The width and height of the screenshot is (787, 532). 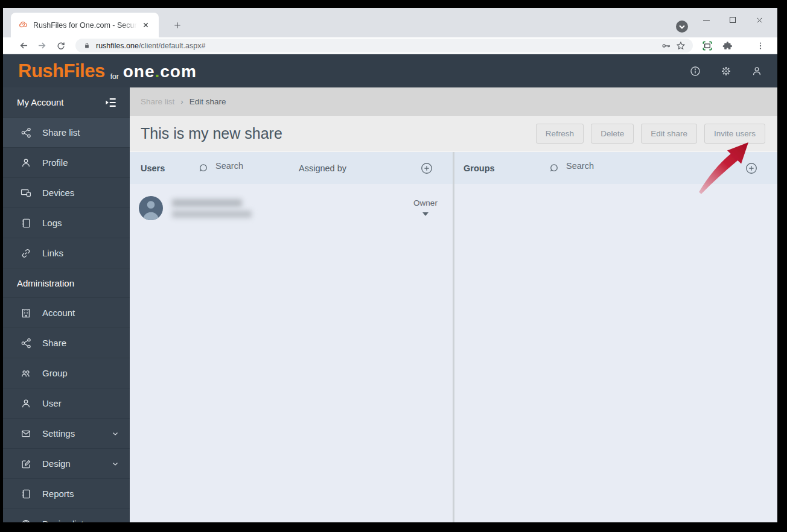 I want to click on profile-icon, so click(x=757, y=71).